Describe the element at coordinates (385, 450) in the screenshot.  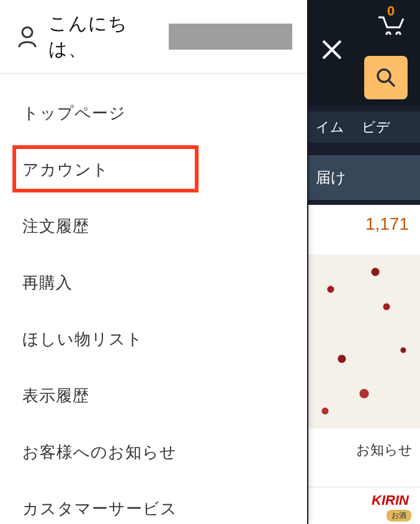
I see `bg-notice-text: お知らせ` at that location.